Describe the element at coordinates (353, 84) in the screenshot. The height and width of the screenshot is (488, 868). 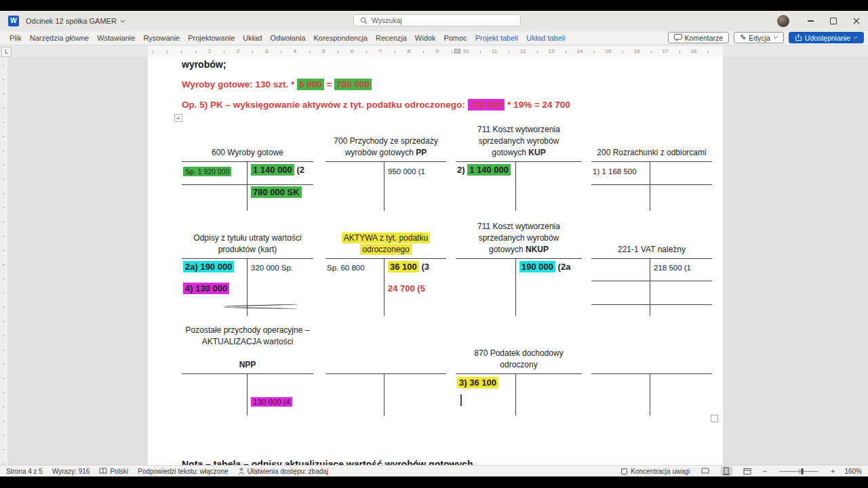
I see `highlight-green: 780 000` at that location.